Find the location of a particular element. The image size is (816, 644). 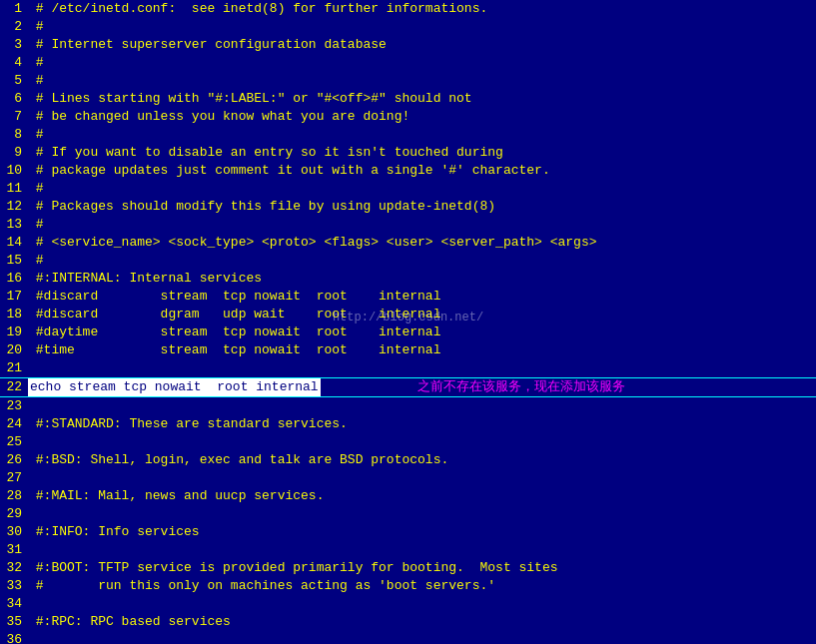

line-content: #:RPC: RPC based services is located at coordinates (130, 622).